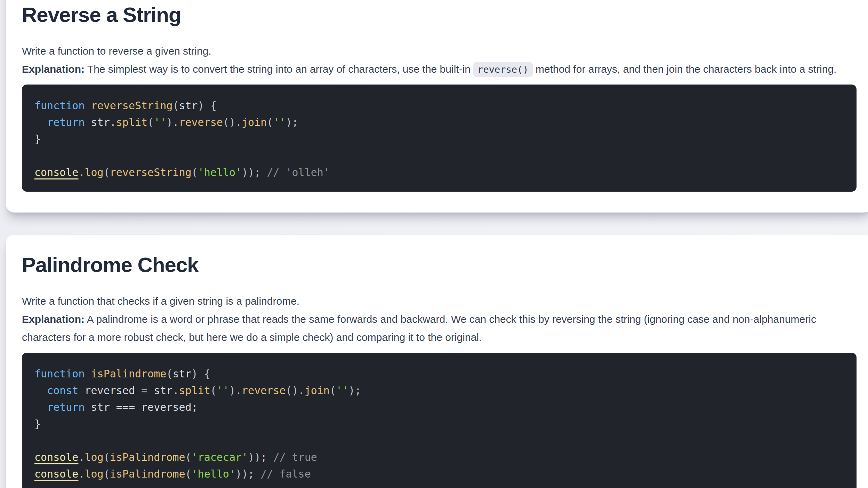 The image size is (868, 488). What do you see at coordinates (439, 15) in the screenshot?
I see `card-title: Reverse a String` at bounding box center [439, 15].